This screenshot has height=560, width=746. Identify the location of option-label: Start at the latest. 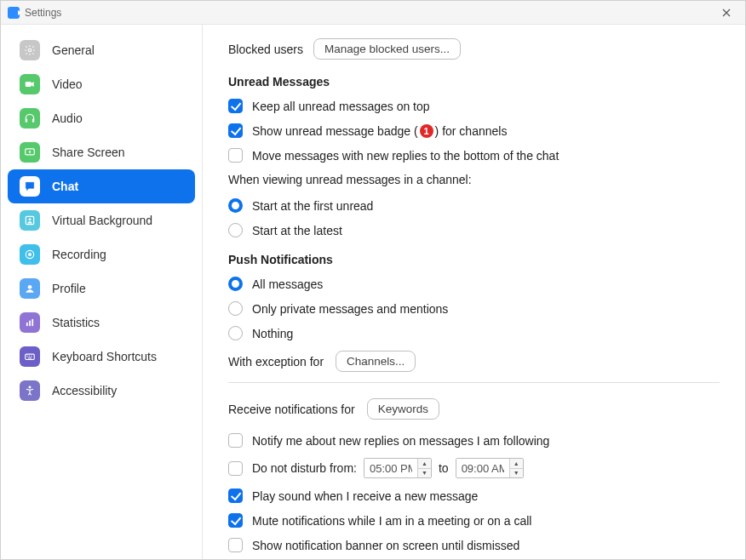
(297, 231).